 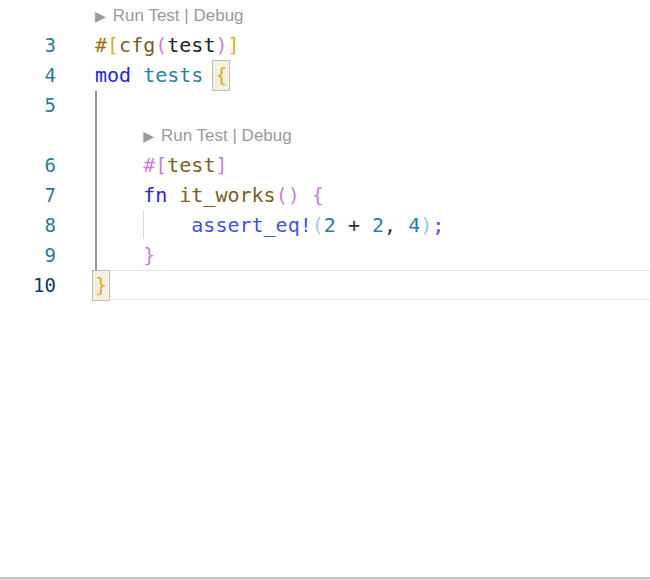 I want to click on code-token: mod, so click(x=113, y=75).